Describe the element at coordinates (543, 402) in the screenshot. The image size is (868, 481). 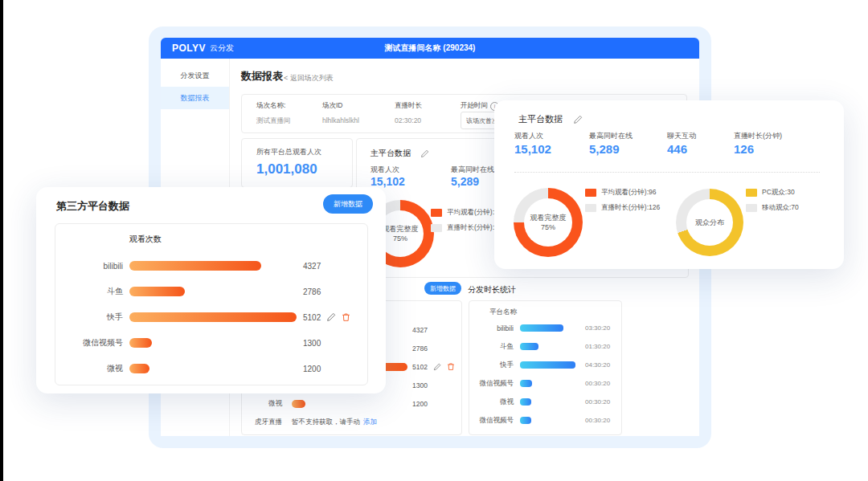
I see `duration-row: 微视 00:30:20` at that location.